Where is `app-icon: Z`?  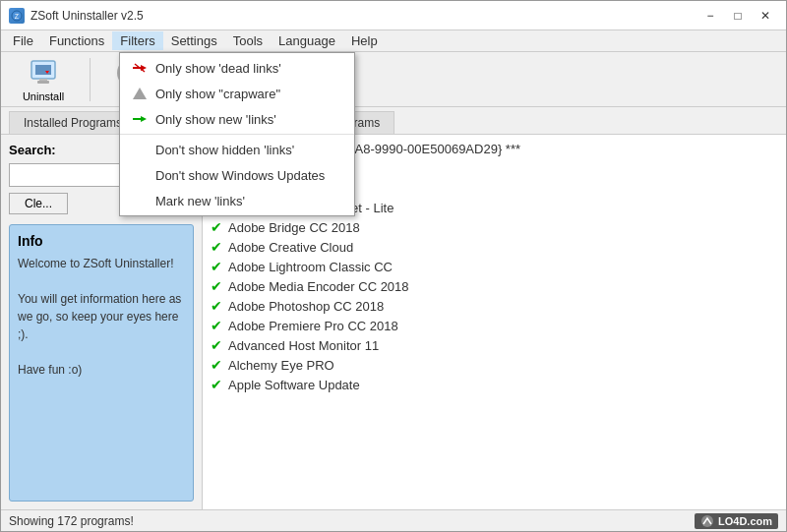 app-icon: Z is located at coordinates (17, 16).